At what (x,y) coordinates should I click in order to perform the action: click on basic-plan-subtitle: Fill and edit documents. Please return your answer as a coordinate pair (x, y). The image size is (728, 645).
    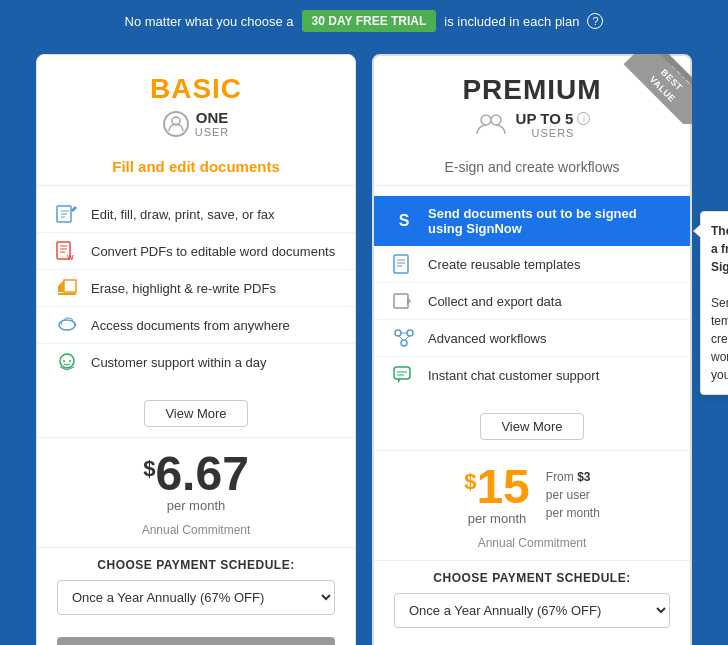
    Looking at the image, I should click on (196, 168).